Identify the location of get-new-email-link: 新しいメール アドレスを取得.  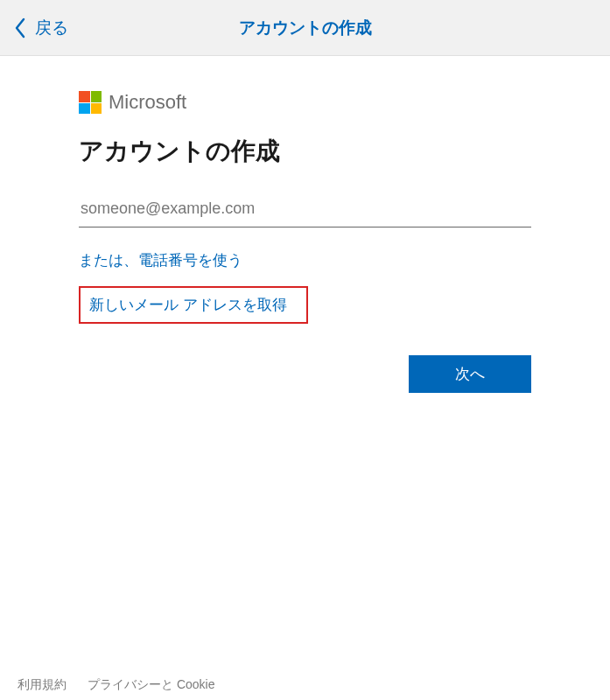
(188, 304).